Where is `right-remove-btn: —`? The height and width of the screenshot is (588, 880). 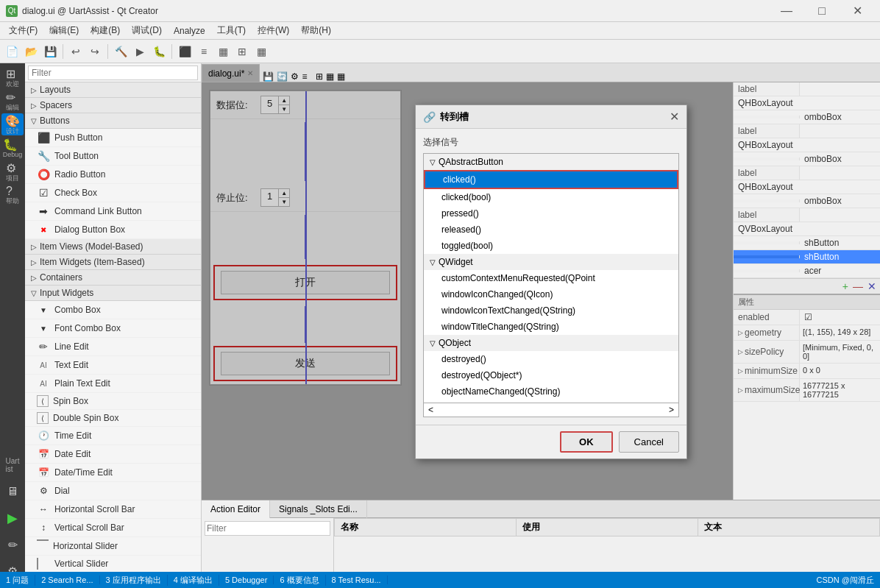
right-remove-btn: — is located at coordinates (858, 286).